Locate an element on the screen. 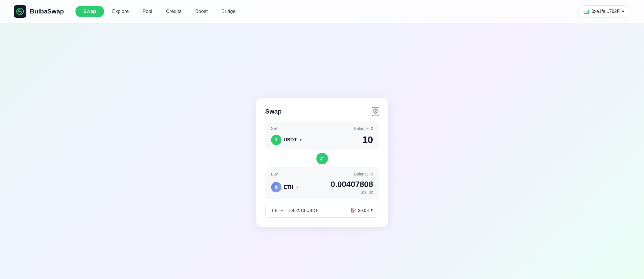  buy-token-symbol: ETH is located at coordinates (289, 187).